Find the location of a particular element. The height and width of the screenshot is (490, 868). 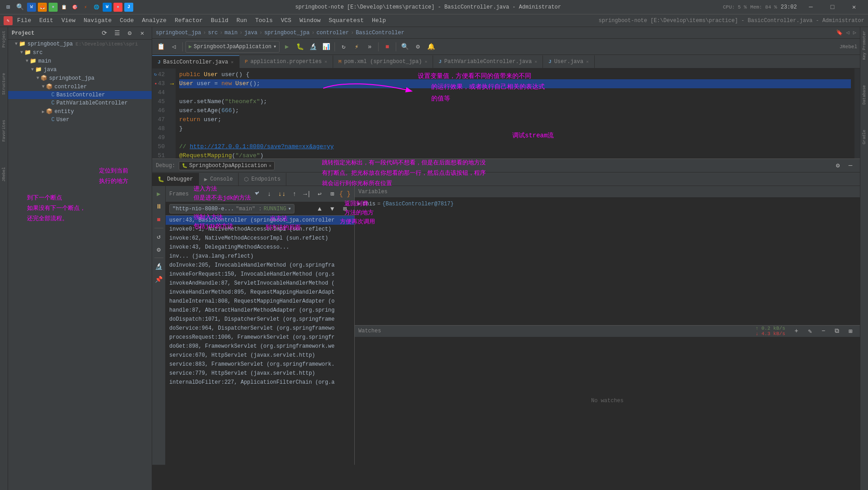

bc-controller: controller is located at coordinates (333, 33).